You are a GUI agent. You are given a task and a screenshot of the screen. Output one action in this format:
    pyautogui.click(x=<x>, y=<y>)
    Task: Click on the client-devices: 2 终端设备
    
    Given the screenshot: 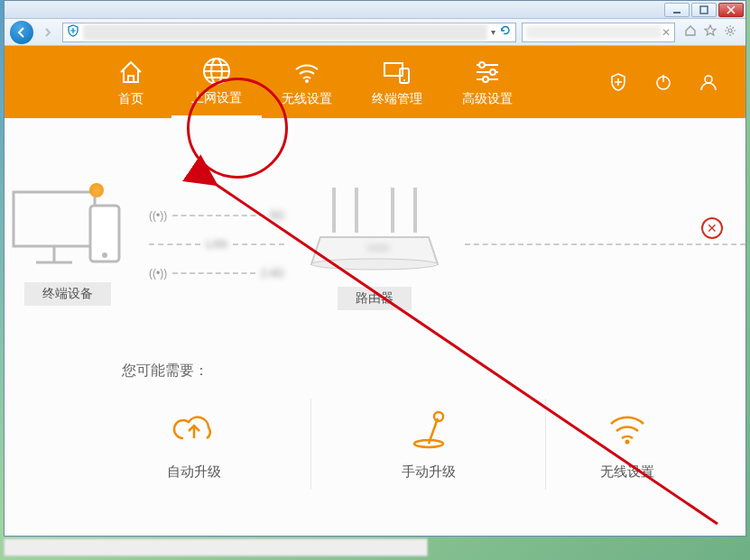 What is the action you would take?
    pyautogui.click(x=68, y=244)
    